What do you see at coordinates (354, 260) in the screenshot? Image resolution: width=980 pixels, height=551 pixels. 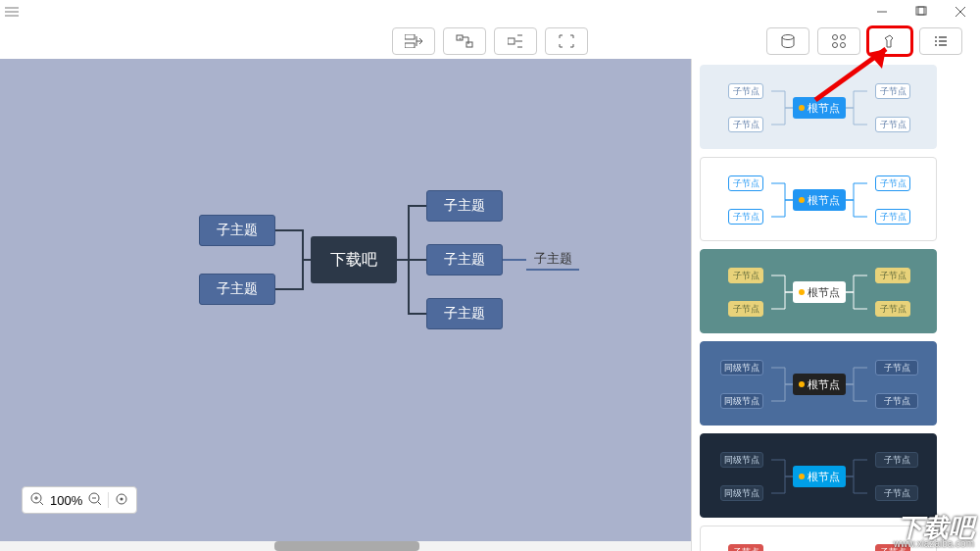 I see `root-node: 下载吧` at bounding box center [354, 260].